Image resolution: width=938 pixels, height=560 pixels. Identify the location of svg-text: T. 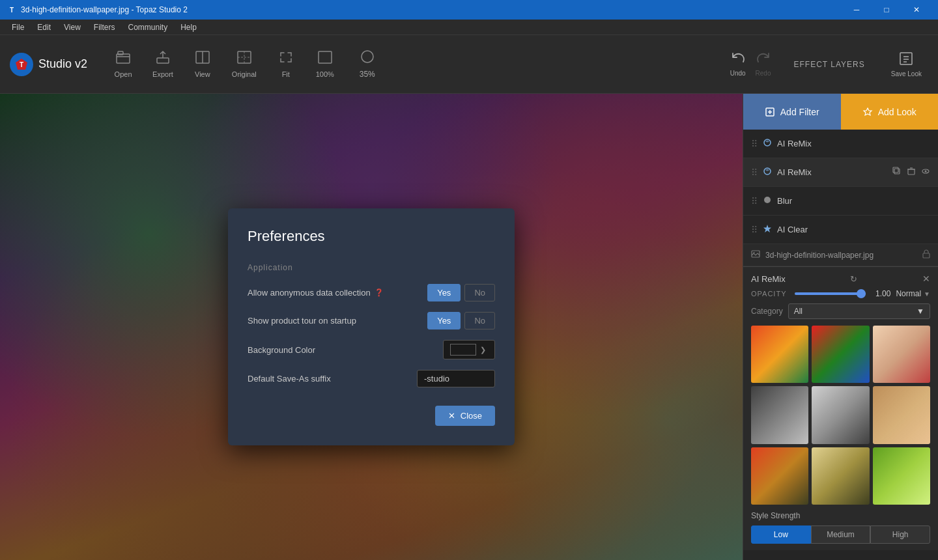
(12, 10).